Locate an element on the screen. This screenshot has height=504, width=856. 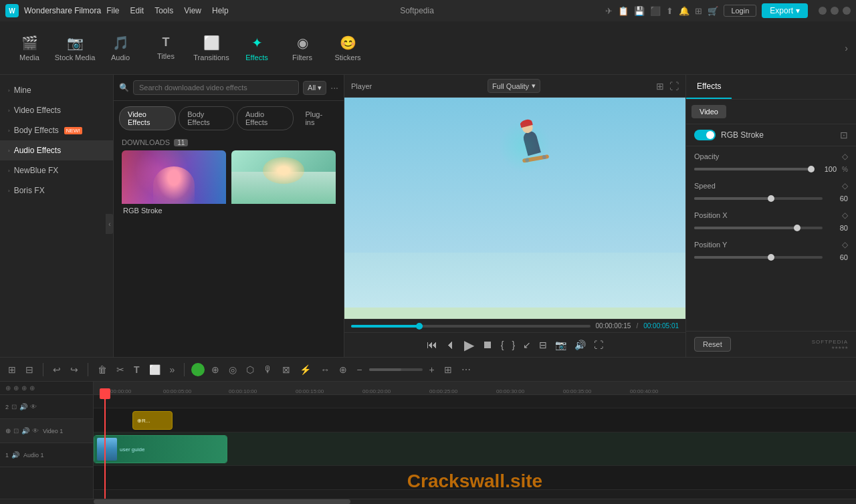
grid-view-icon: ⊞ is located at coordinates (660, 86).